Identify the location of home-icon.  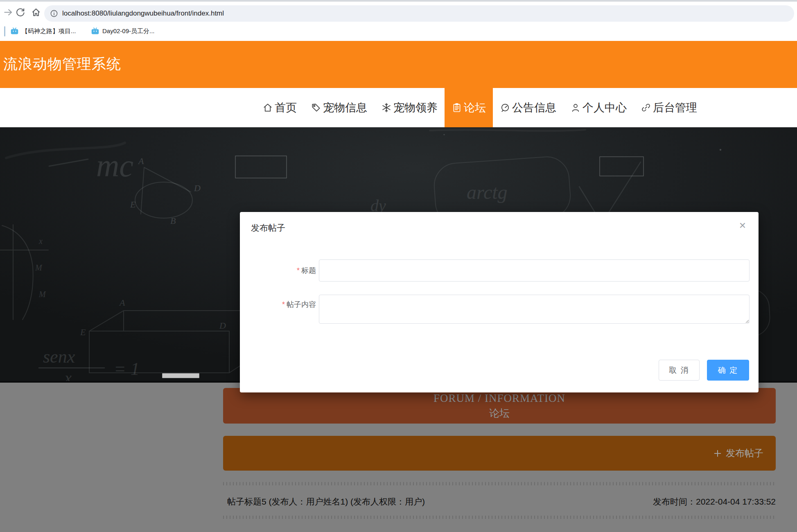
(268, 108).